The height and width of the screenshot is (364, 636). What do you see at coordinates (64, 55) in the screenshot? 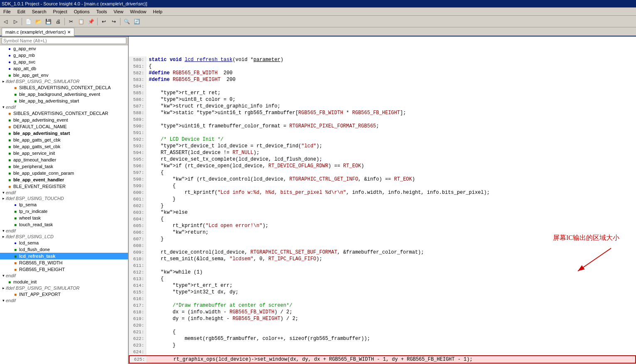
I see `tree-item-g_app_mb: ●g_app_mb` at bounding box center [64, 55].